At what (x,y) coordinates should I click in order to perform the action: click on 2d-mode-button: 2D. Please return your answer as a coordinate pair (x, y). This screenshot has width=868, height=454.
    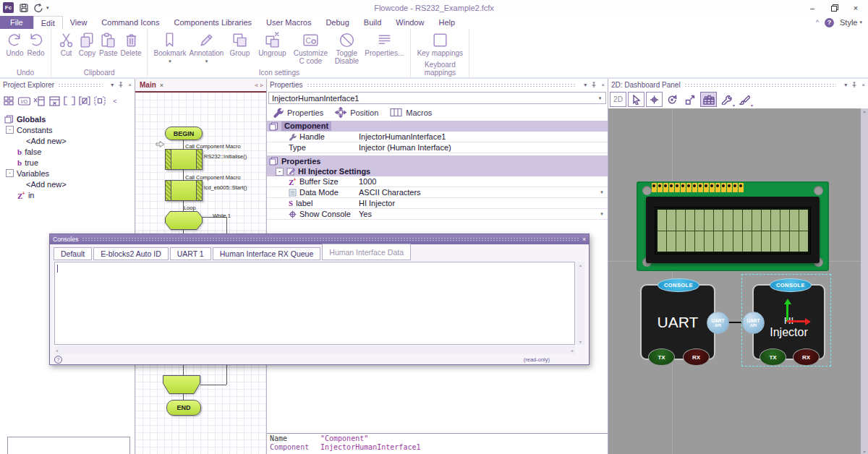
    Looking at the image, I should click on (618, 100).